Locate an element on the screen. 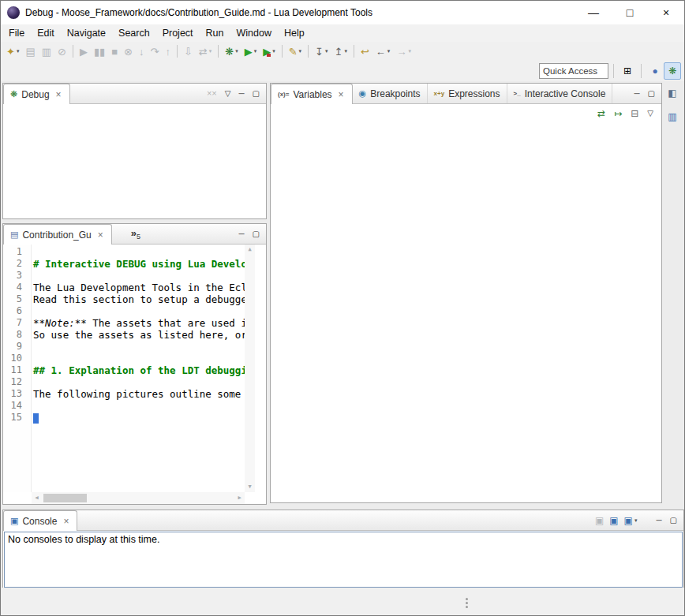 The height and width of the screenshot is (616, 685). console-text-area: No consoles to display at this time. is located at coordinates (343, 560).